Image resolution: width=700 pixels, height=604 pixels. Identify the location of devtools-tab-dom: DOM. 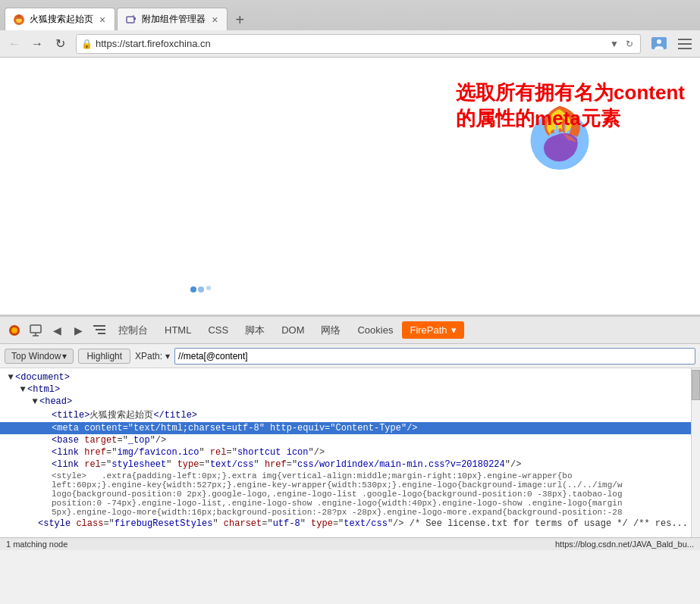
(293, 330).